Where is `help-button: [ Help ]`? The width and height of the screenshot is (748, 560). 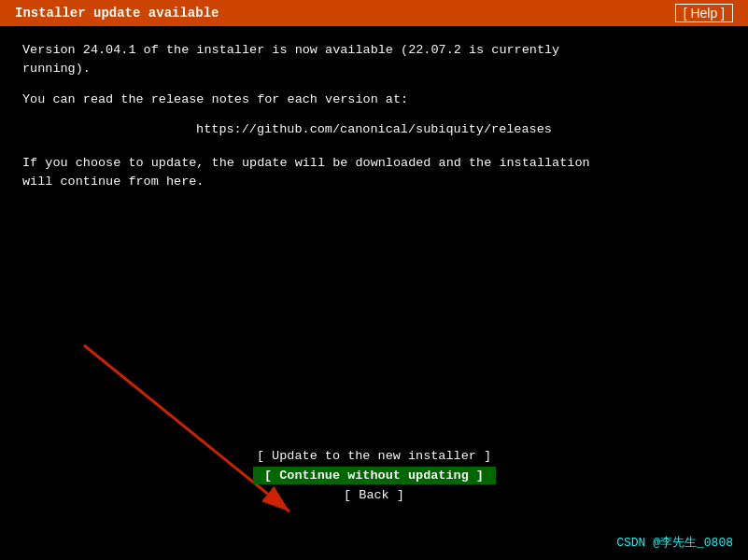 help-button: [ Help ] is located at coordinates (704, 13).